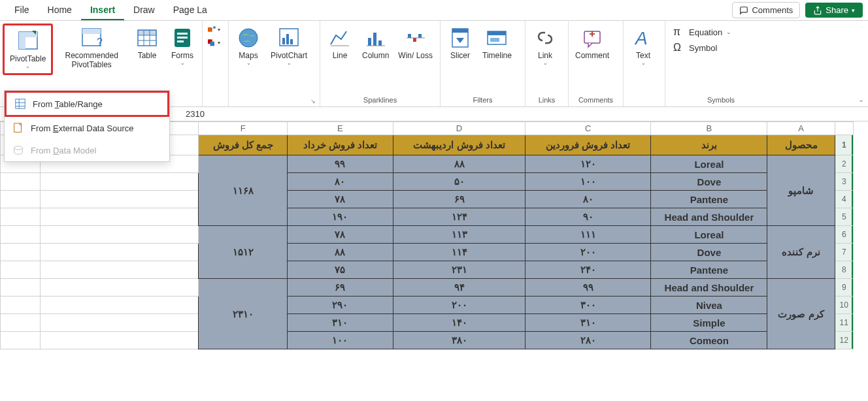 The width and height of the screenshot is (868, 401). Describe the element at coordinates (744, 10) in the screenshot. I see `comment-bubble-icon` at that location.